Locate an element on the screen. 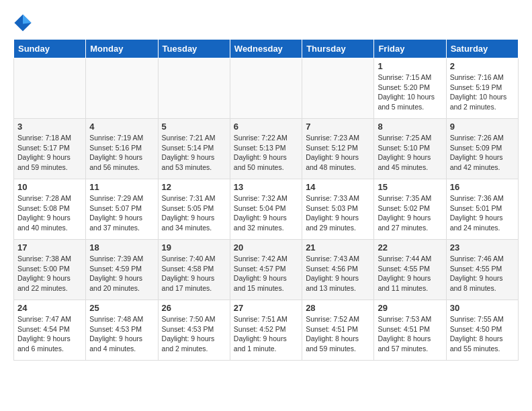 This screenshot has width=532, height=411. calendar-cell: 2Sunrise: 7:16 AM Sunset: 5:19 PM Daylig… is located at coordinates (482, 89).